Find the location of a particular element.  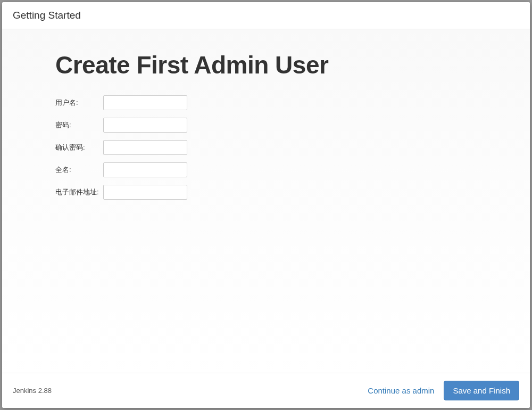

password-label: 密码: is located at coordinates (79, 125).